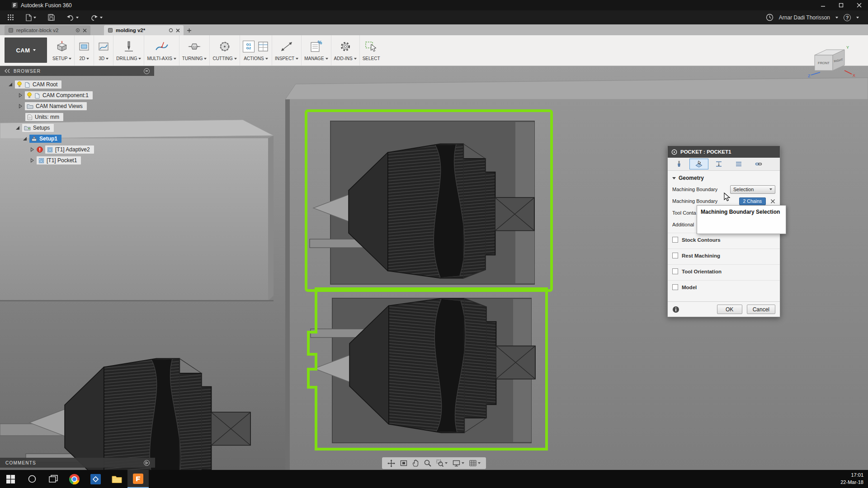 The image size is (868, 488). Describe the element at coordinates (171, 30) in the screenshot. I see `sync-status-icon` at that location.